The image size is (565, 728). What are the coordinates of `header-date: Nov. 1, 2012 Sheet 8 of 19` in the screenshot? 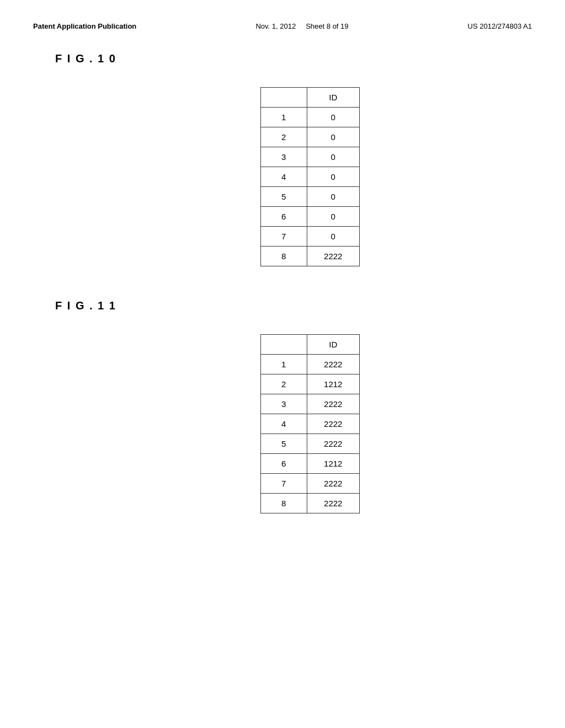 It's located at (302, 26).